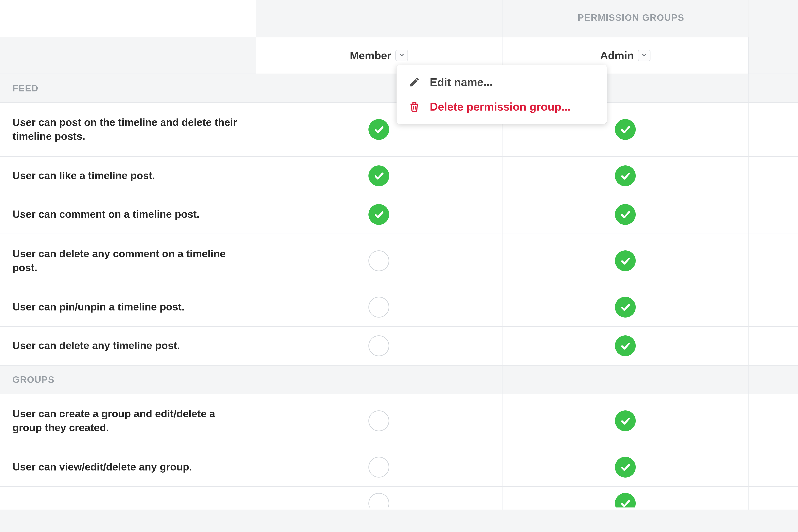  I want to click on permission-label: User can delete any comment on a timelin…, so click(128, 261).